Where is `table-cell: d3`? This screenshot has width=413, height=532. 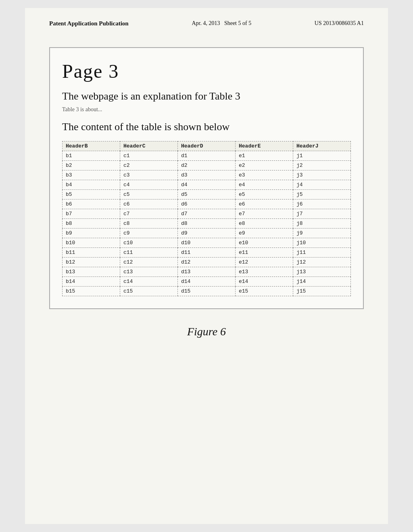
table-cell: d3 is located at coordinates (206, 175).